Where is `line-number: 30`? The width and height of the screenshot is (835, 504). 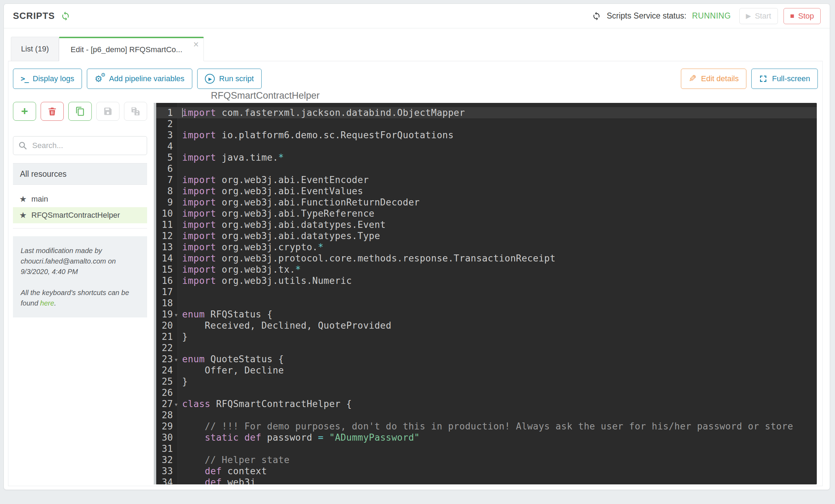 line-number: 30 is located at coordinates (165, 438).